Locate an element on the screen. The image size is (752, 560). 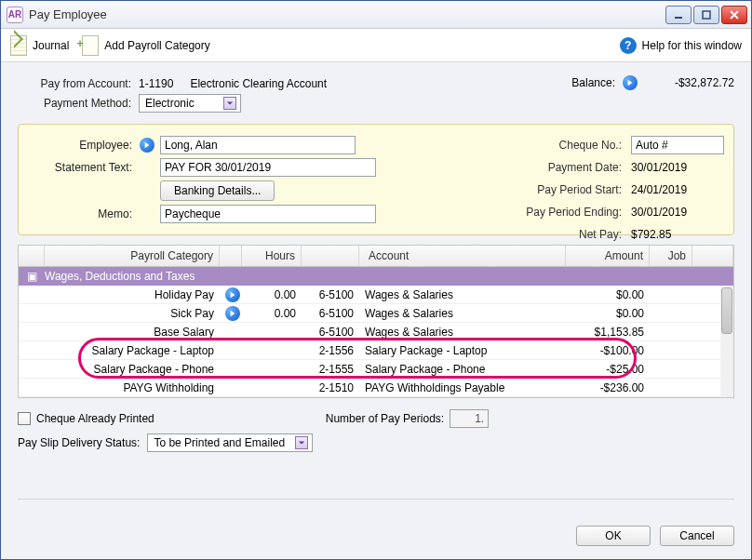
group-row: ▣ Wages, Deductions and Taxes is located at coordinates (376, 276).